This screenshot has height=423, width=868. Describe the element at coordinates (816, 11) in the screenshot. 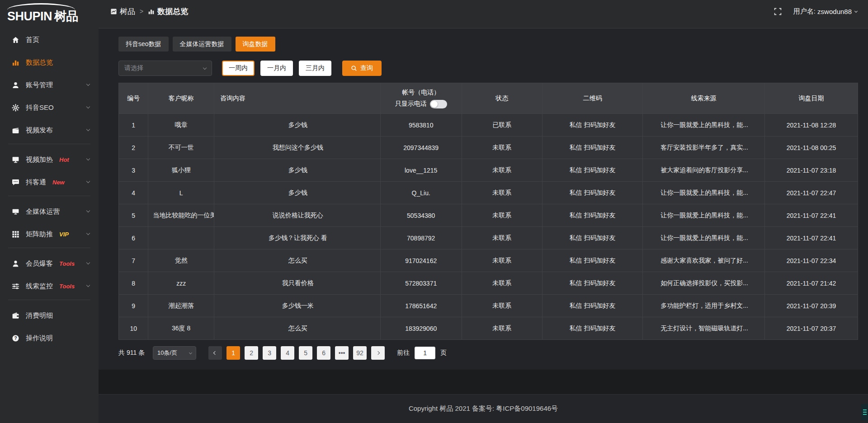

I see `topbar-right: 用户名: zswodun88` at that location.